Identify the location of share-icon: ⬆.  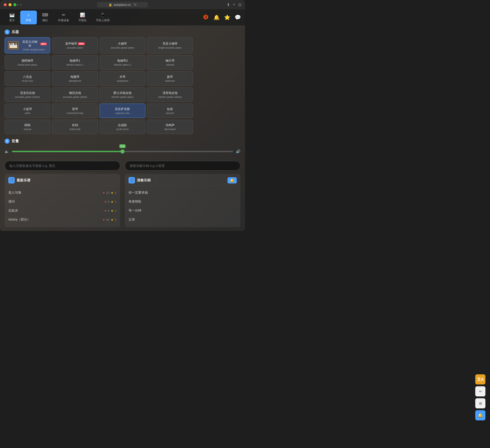
(228, 5).